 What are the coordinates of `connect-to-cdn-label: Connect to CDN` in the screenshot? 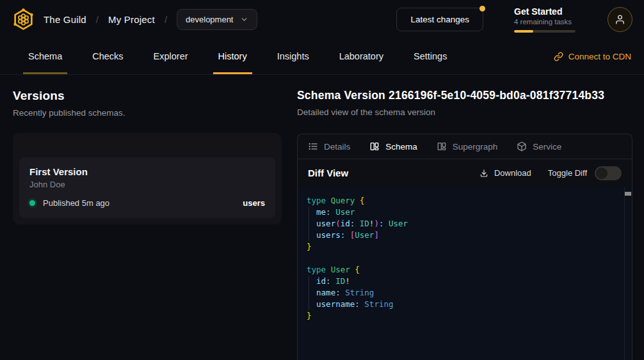 It's located at (600, 56).